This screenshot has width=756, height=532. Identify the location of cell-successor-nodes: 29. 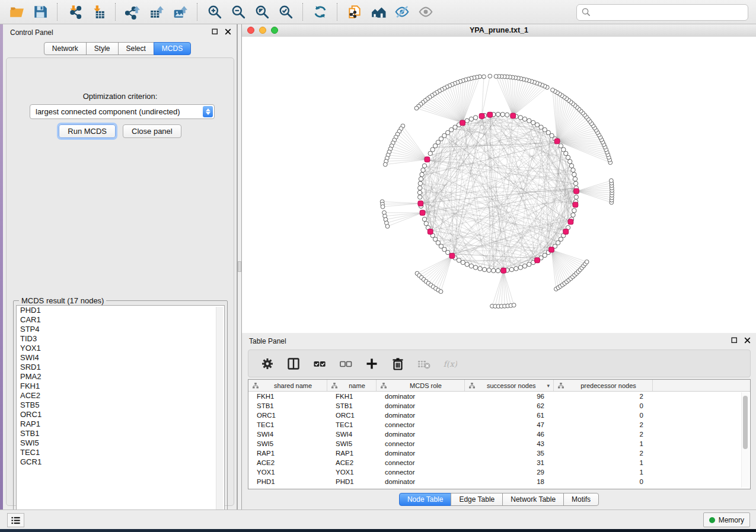
(509, 472).